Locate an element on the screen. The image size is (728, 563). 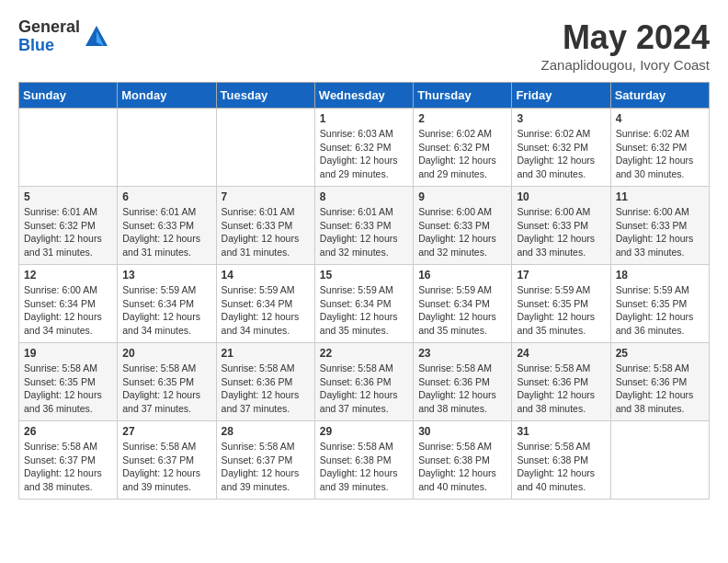
calendar-cell: 11Sunrise: 6:00 AMSunset: 6:33 PMDayligh… is located at coordinates (660, 226).